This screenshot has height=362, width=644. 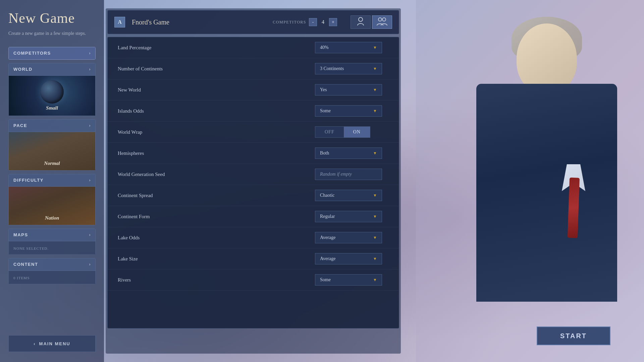 I want to click on toggle-option-off: OFF, so click(x=329, y=132).